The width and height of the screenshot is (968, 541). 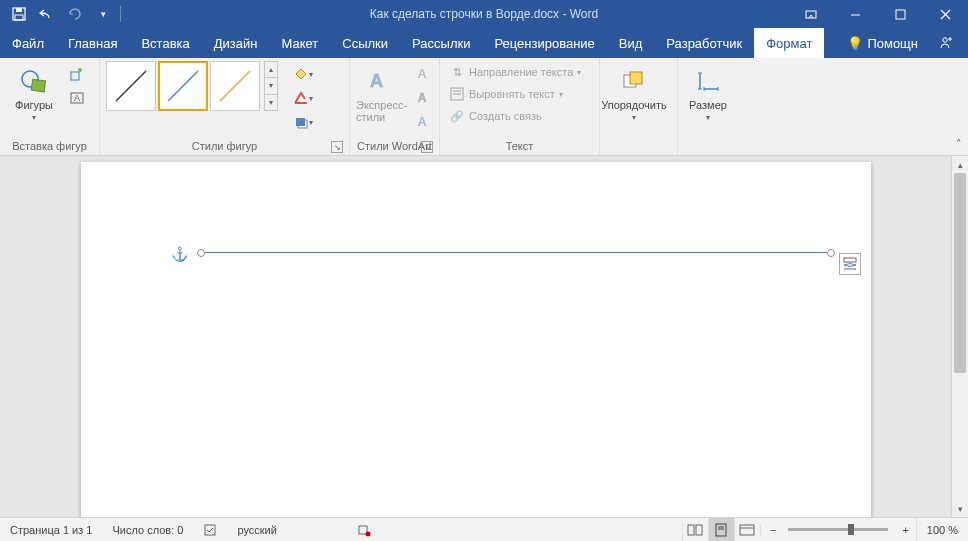 What do you see at coordinates (50, 106) in the screenshot?
I see `group-insert-shapes: Фигуры ▾ A Вставка фигур` at bounding box center [50, 106].